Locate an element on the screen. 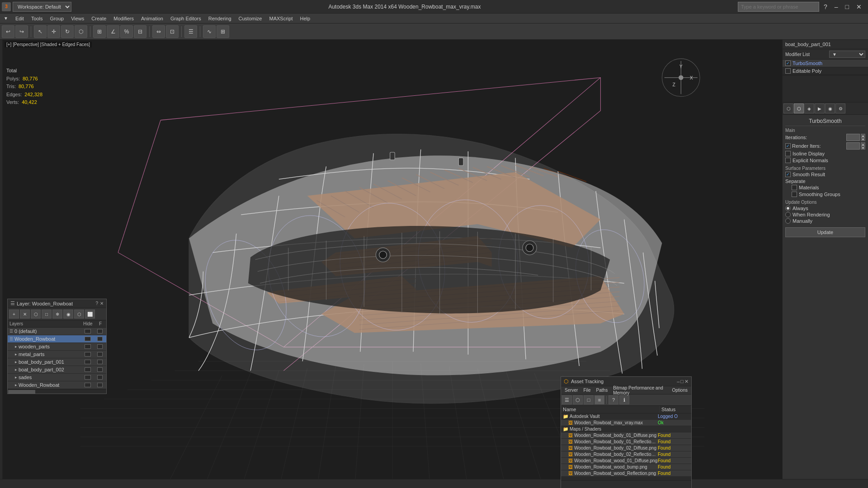 The height and width of the screenshot is (488, 868). object-name-field: boat_body_part_001 is located at coordinates (826, 44).